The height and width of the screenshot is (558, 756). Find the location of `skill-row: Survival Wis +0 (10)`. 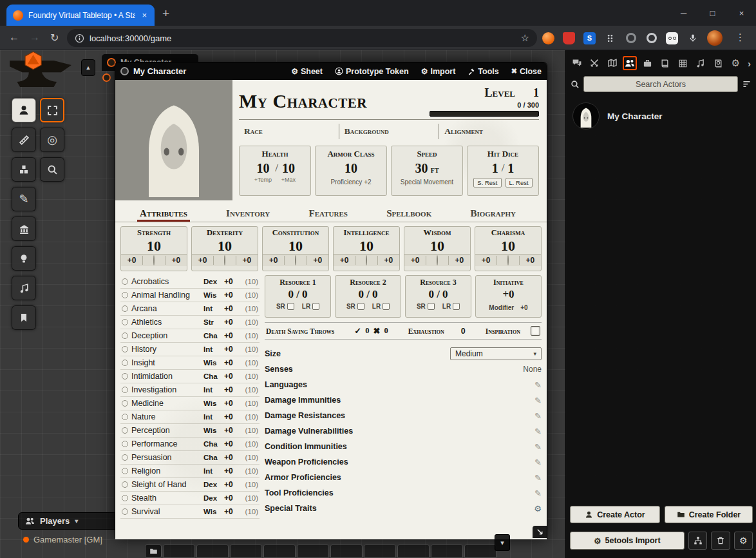

skill-row: Survival Wis +0 (10) is located at coordinates (190, 512).